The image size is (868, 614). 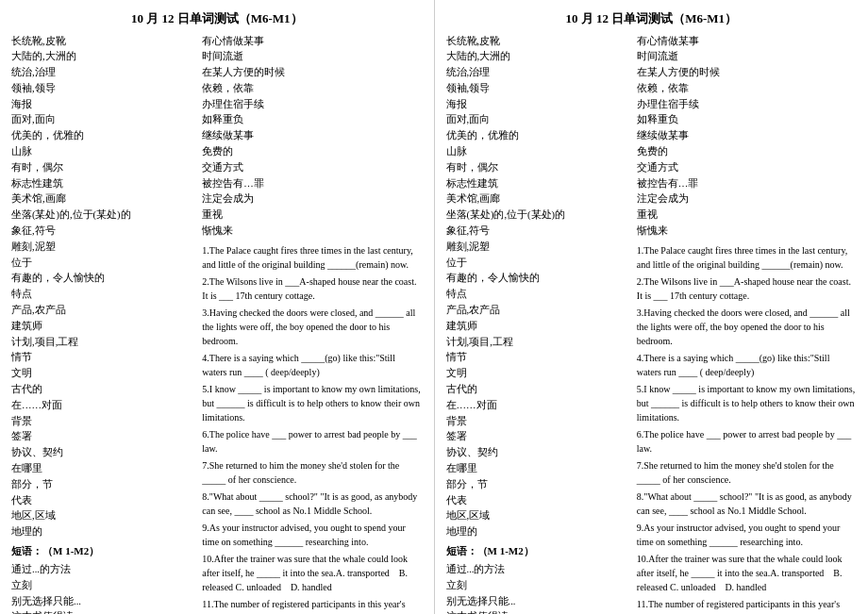 I want to click on question-item: 4.There is a saying which _____(go) like…, so click(x=311, y=365).